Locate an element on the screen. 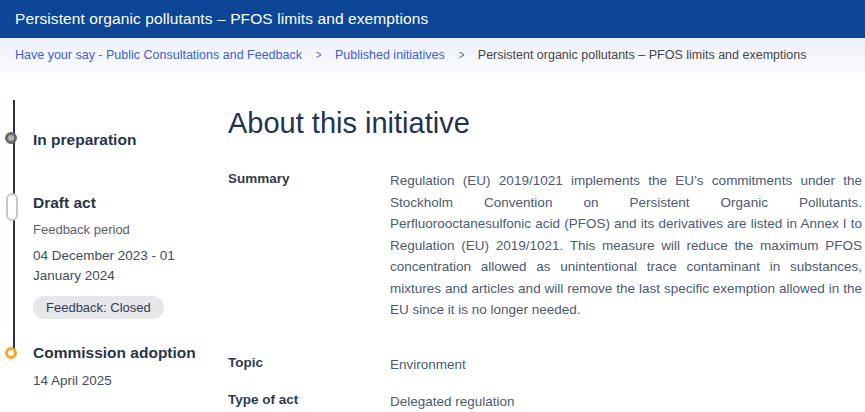 The width and height of the screenshot is (865, 412). field-row-type-of-act: Type of act Delegated regulation is located at coordinates (545, 402).